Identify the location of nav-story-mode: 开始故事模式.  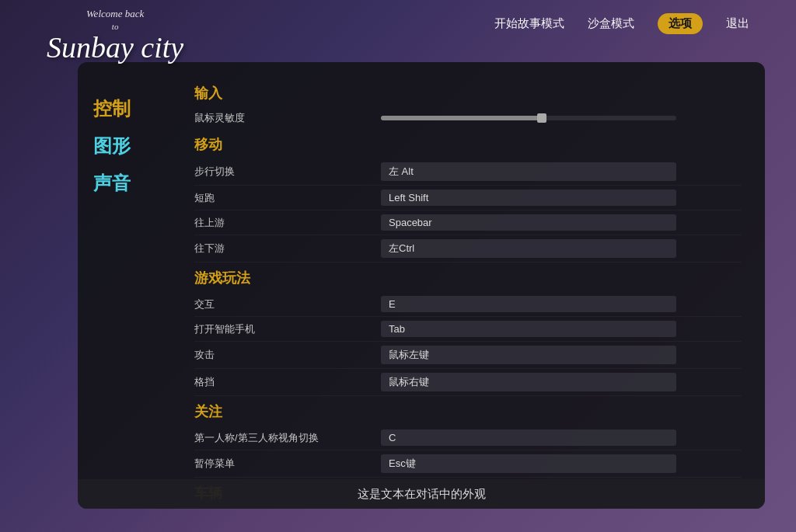
(529, 23).